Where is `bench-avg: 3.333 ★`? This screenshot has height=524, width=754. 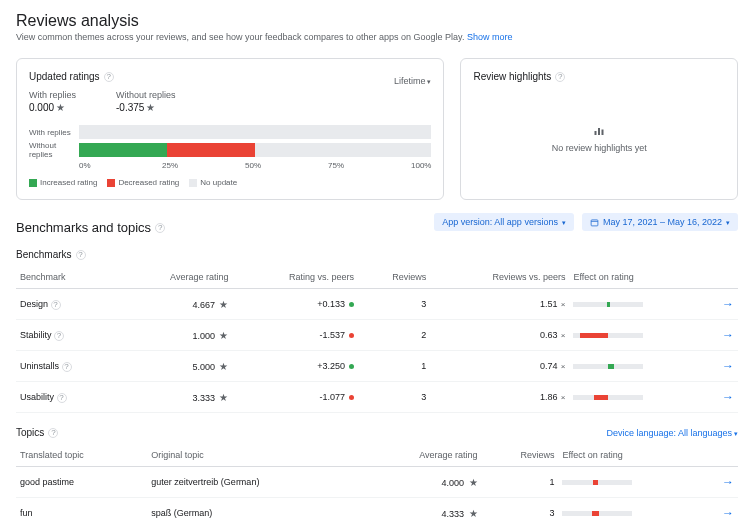 bench-avg: 3.333 ★ is located at coordinates (175, 398).